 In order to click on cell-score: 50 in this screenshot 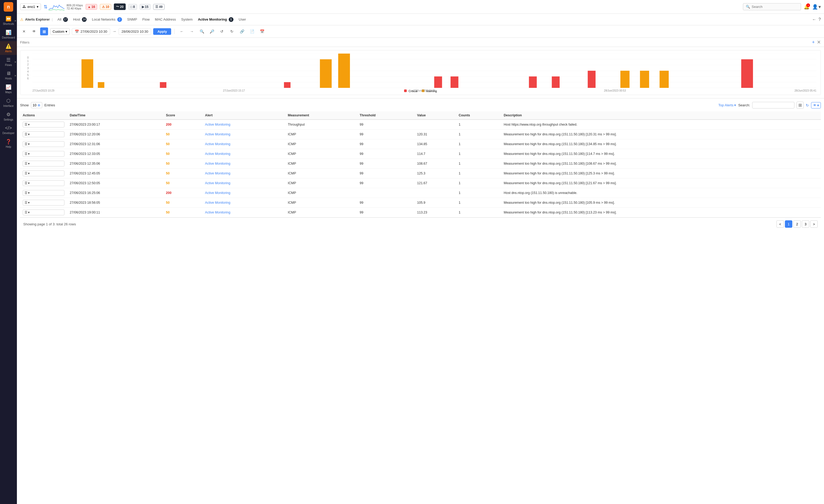, I will do `click(183, 174)`.